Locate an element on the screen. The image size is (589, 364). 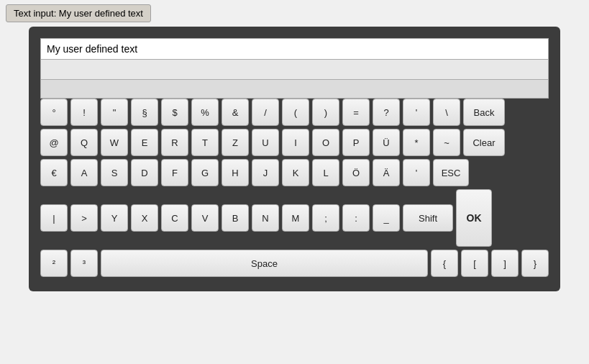
main-text-input is located at coordinates (295, 49).